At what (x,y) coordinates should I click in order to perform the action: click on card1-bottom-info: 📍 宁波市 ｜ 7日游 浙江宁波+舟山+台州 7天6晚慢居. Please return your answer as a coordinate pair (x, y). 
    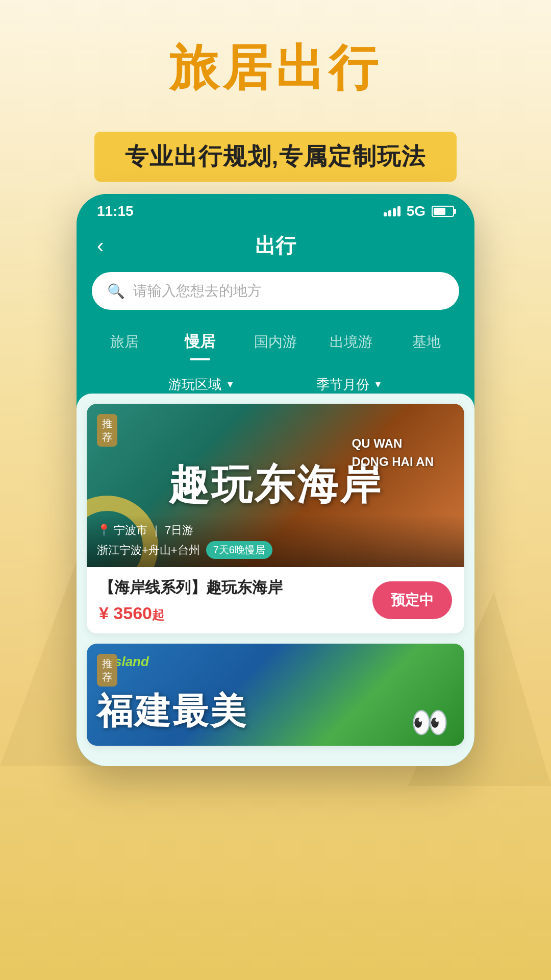
    Looking at the image, I should click on (276, 541).